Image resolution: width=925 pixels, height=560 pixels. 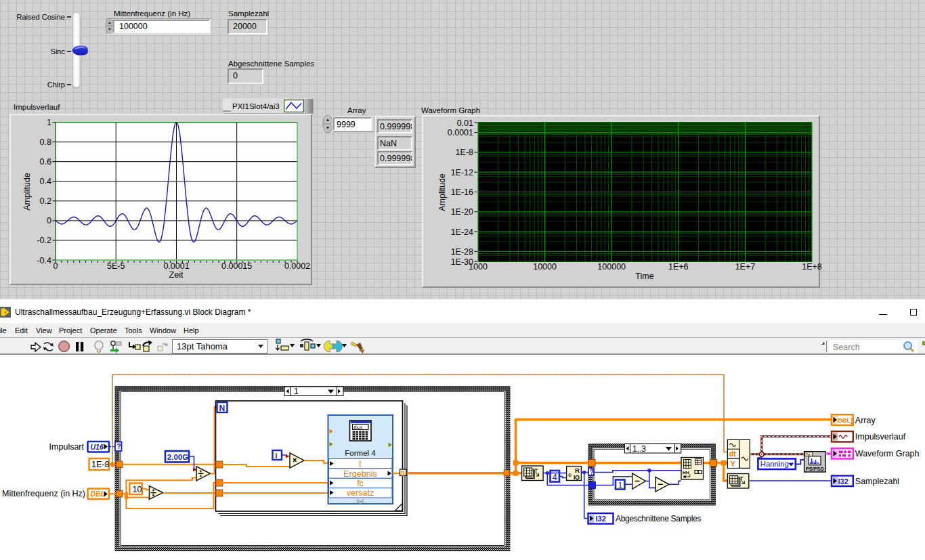 What do you see at coordinates (733, 454) in the screenshot?
I see `svg-text: dt` at bounding box center [733, 454].